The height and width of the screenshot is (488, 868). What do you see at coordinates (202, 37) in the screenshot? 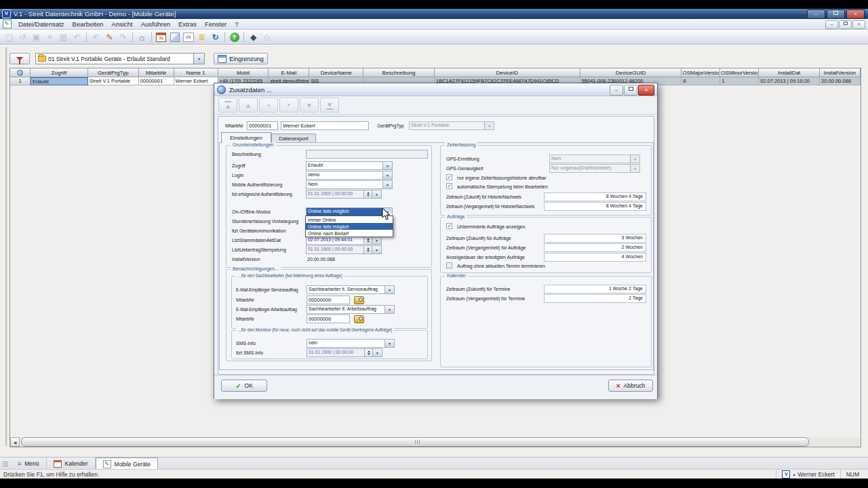
I see `layers-icon: ≣` at bounding box center [202, 37].